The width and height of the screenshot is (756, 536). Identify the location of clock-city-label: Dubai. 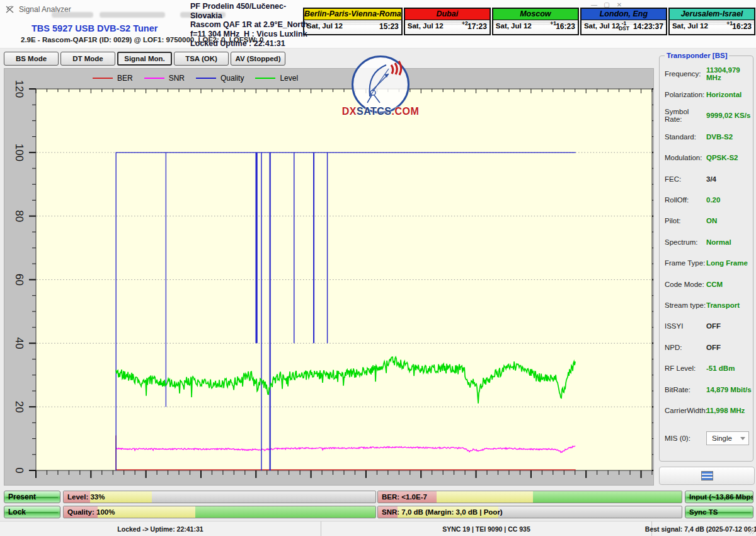
(447, 15).